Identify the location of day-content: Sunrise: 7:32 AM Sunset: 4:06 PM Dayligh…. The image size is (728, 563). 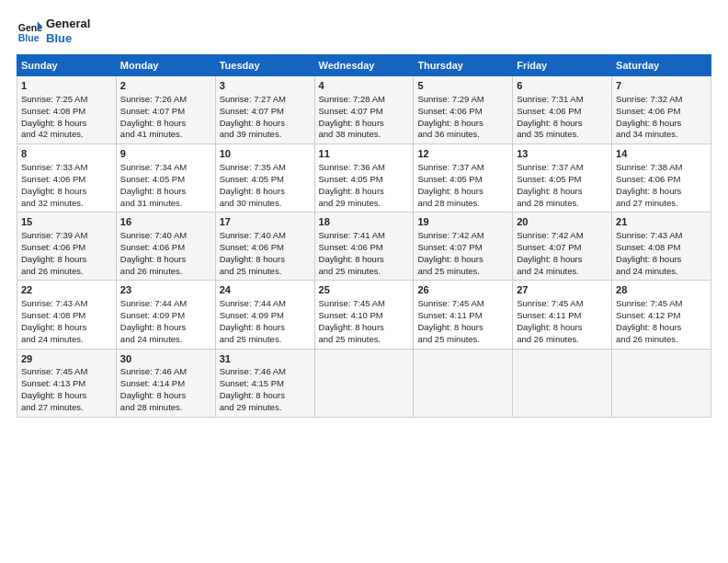
(649, 116).